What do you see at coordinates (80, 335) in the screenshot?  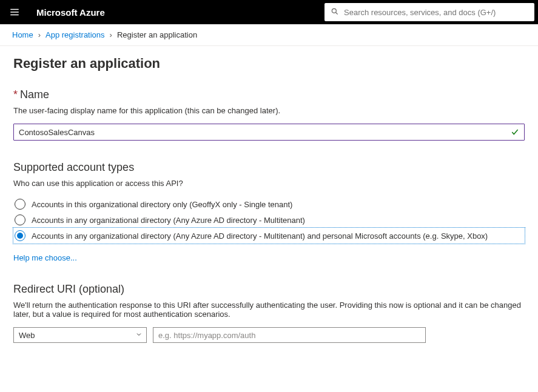 I see `redirect-type-select: Web` at bounding box center [80, 335].